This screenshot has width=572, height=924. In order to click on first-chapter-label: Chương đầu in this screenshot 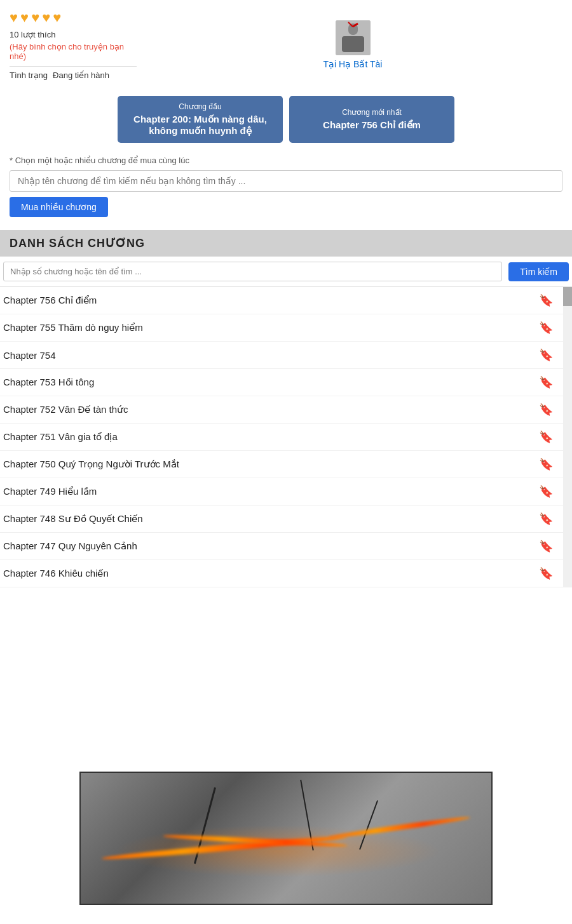, I will do `click(200, 107)`.